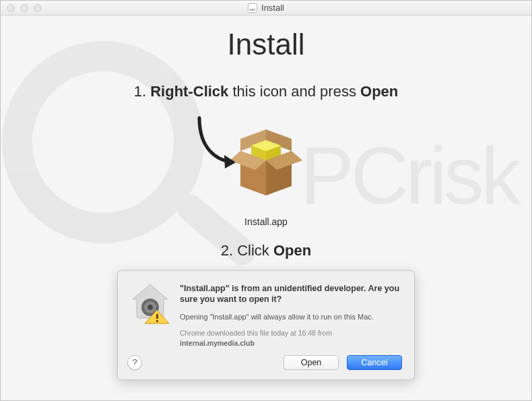 The width and height of the screenshot is (532, 401). I want to click on step-1-instruction: 1. Right-Click this icon and press Open, so click(266, 92).